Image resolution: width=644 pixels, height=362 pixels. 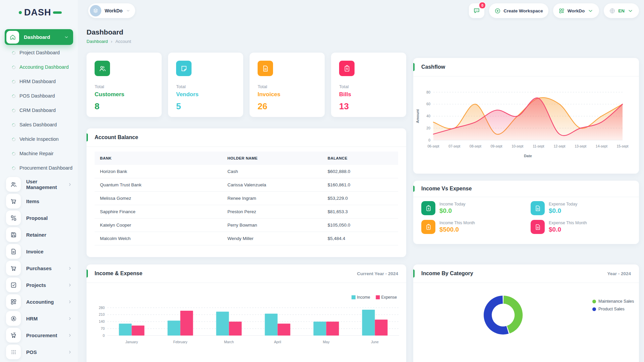 I want to click on svg-text: March, so click(x=229, y=342).